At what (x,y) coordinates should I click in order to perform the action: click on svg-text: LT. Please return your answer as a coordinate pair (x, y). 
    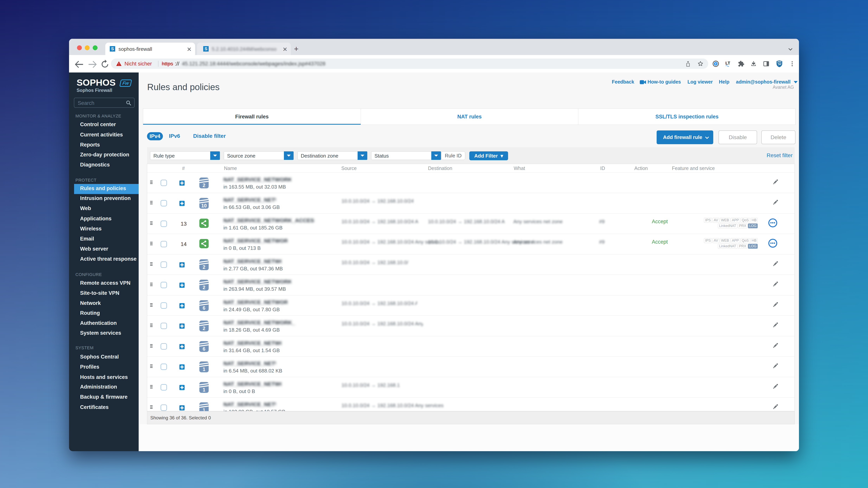
    Looking at the image, I should click on (728, 63).